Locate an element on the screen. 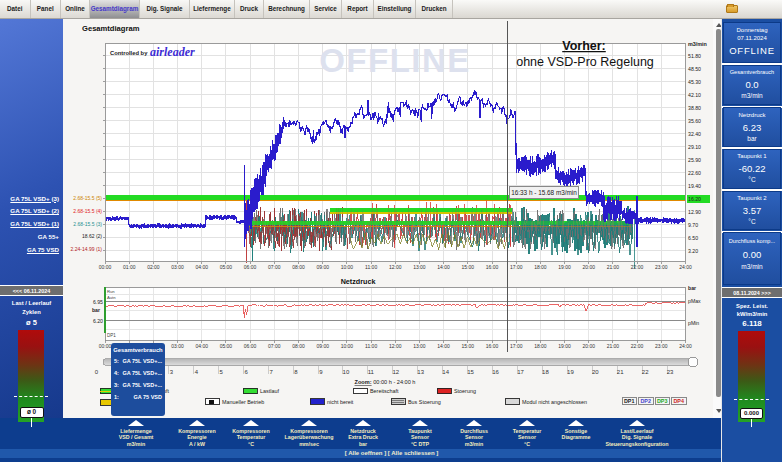  svg-text: Zoom: 00:00 h - 24:00 h is located at coordinates (386, 382).